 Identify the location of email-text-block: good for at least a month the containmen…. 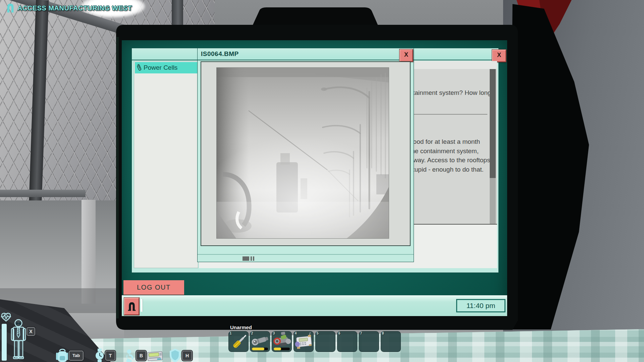
(450, 156).